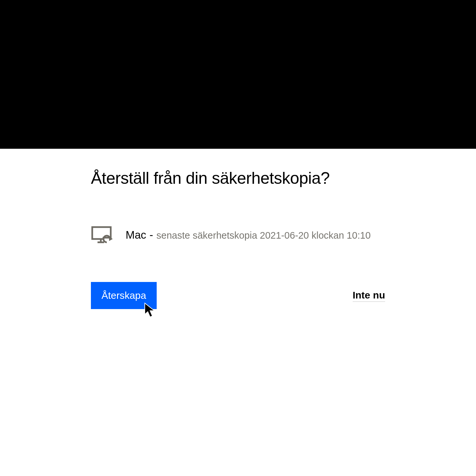 The image size is (476, 476). I want to click on dialog-button-row: Återskapa Inte nu, so click(238, 296).